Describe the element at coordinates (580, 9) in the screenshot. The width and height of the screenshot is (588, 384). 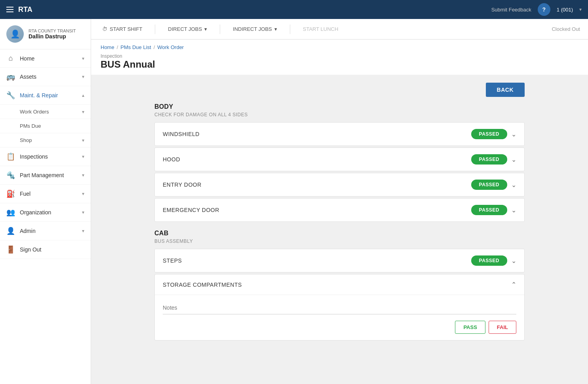
I see `dropdown-arrow-icon: ▾` at that location.